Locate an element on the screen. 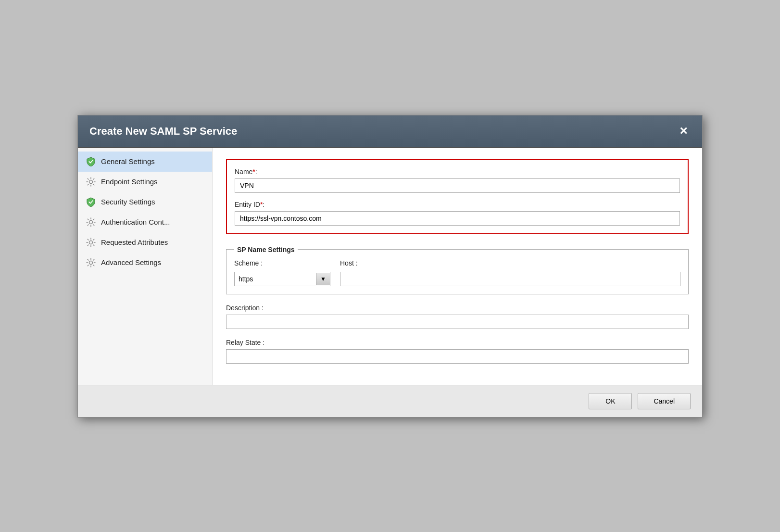 Image resolution: width=780 pixels, height=532 pixels. cancel-button: Cancel is located at coordinates (664, 401).